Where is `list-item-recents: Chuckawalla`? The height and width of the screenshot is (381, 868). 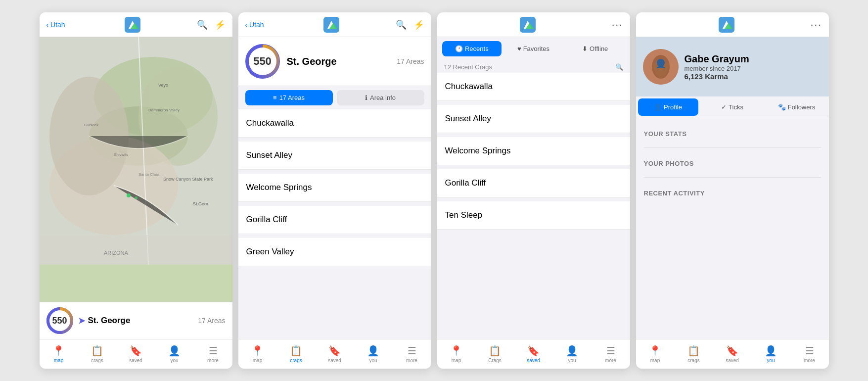 list-item-recents: Chuckawalla is located at coordinates (534, 87).